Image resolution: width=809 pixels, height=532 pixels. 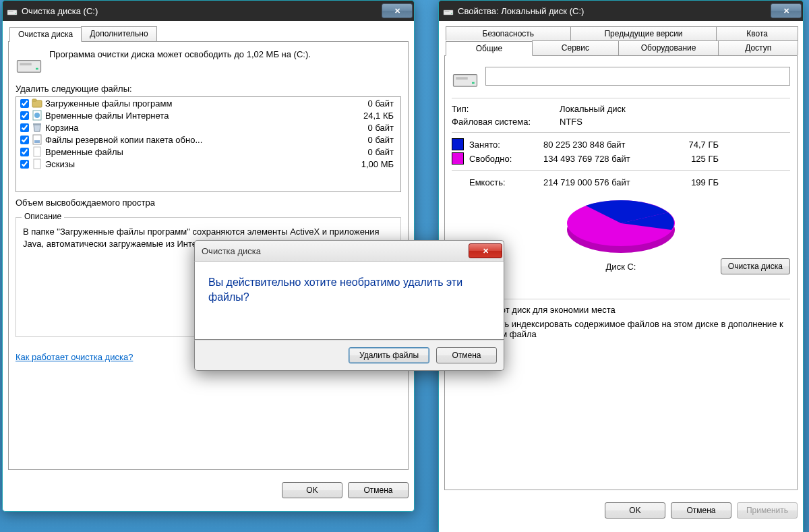 What do you see at coordinates (458, 158) in the screenshot?
I see `free-swatch` at bounding box center [458, 158].